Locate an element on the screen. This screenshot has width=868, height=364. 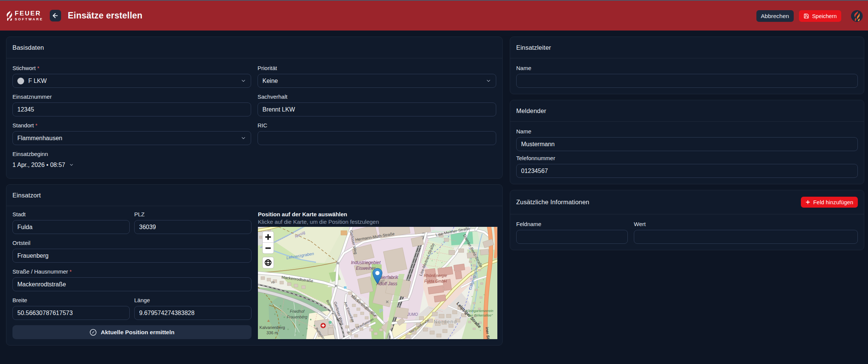
svg-text: Frauenberg is located at coordinates (297, 317).